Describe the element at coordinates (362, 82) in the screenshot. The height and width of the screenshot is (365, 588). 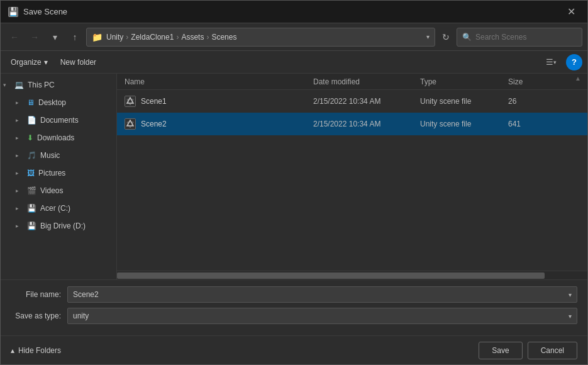
I see `column-header-date: Date modified` at that location.